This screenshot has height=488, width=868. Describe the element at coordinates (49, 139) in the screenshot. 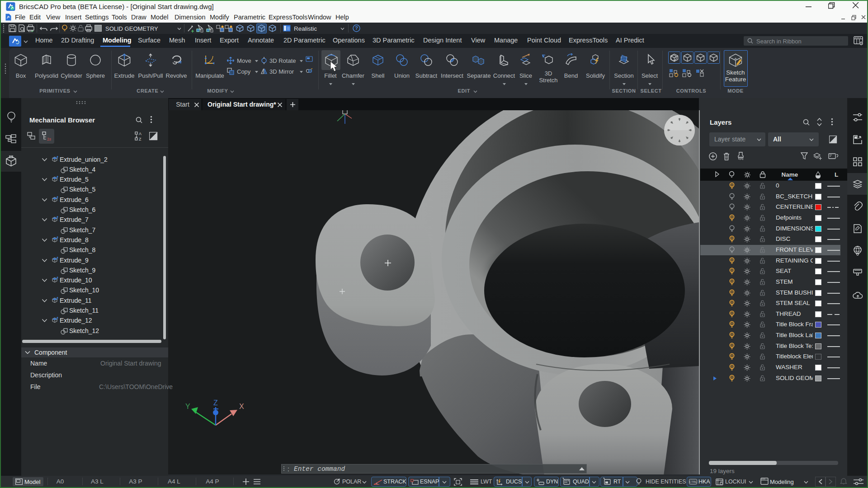

I see `svg-text: 2a` at that location.